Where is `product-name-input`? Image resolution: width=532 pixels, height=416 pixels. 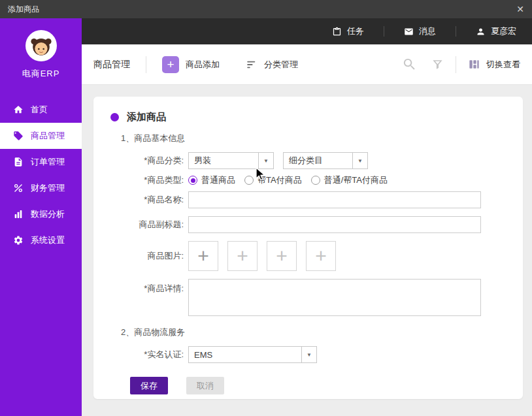 product-name-input is located at coordinates (335, 200).